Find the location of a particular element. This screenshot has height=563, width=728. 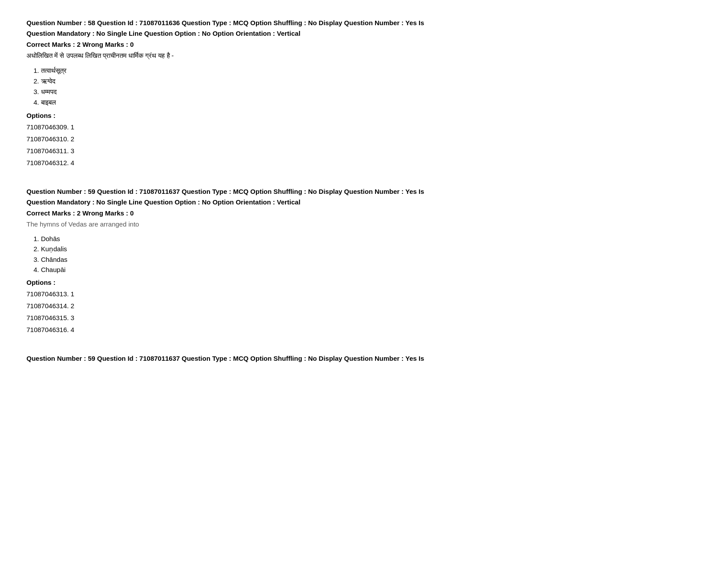

list-item: 71087046309. 1 is located at coordinates (364, 127).